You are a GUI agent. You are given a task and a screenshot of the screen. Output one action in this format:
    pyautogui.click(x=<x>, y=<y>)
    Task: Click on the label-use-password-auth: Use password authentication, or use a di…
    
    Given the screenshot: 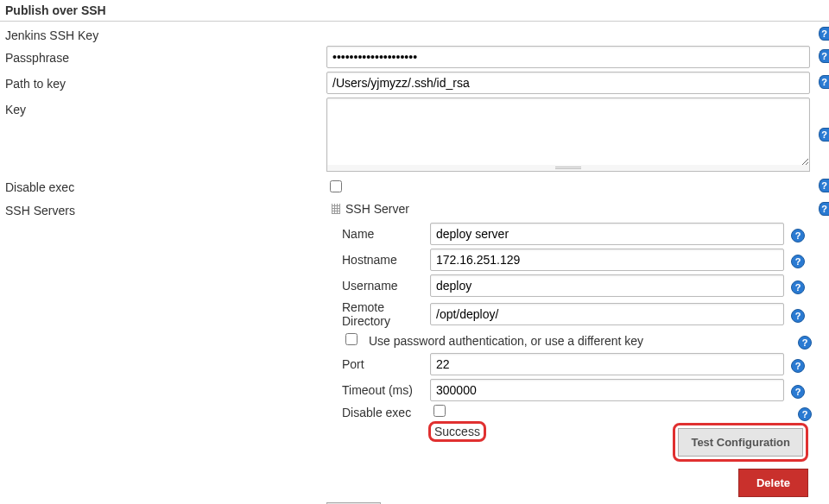 What is the action you would take?
    pyautogui.click(x=506, y=341)
    